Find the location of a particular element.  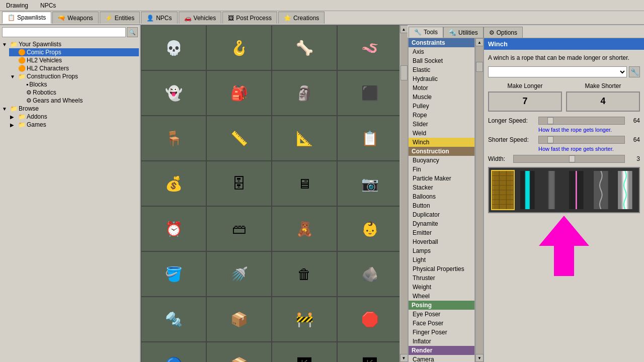

list-item: 🗿 is located at coordinates (304, 93).